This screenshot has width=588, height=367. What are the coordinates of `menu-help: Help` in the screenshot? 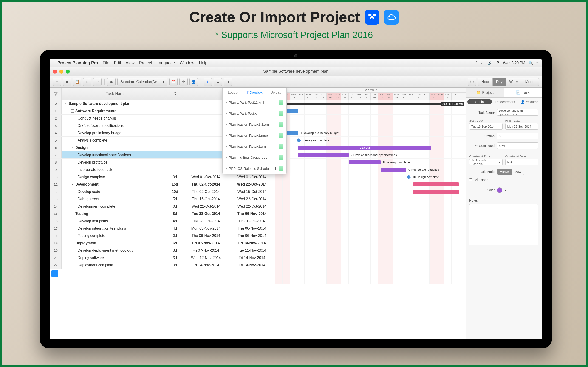 It's located at (203, 63).